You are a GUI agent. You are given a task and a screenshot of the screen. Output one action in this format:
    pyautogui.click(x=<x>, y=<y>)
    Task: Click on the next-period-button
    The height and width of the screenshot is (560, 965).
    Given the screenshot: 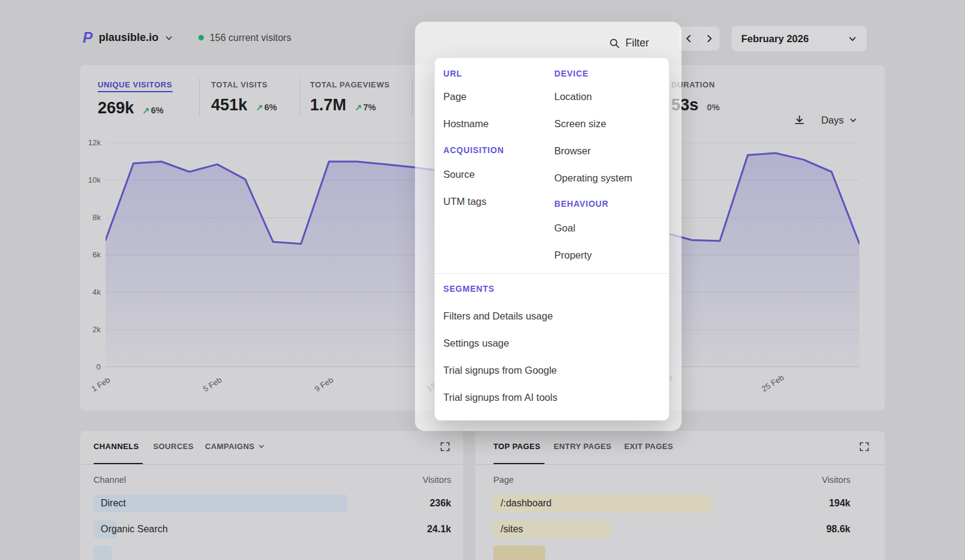 What is the action you would take?
    pyautogui.click(x=709, y=39)
    